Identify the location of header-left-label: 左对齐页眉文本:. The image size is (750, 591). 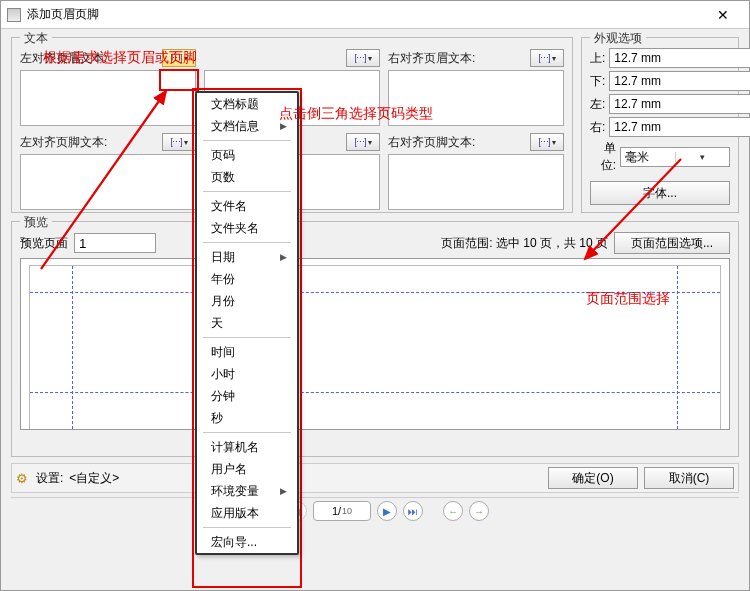
(64, 58).